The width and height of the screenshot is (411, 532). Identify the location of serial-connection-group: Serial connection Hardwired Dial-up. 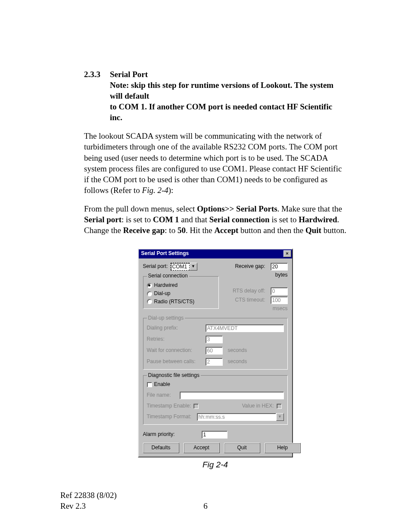
(181, 291).